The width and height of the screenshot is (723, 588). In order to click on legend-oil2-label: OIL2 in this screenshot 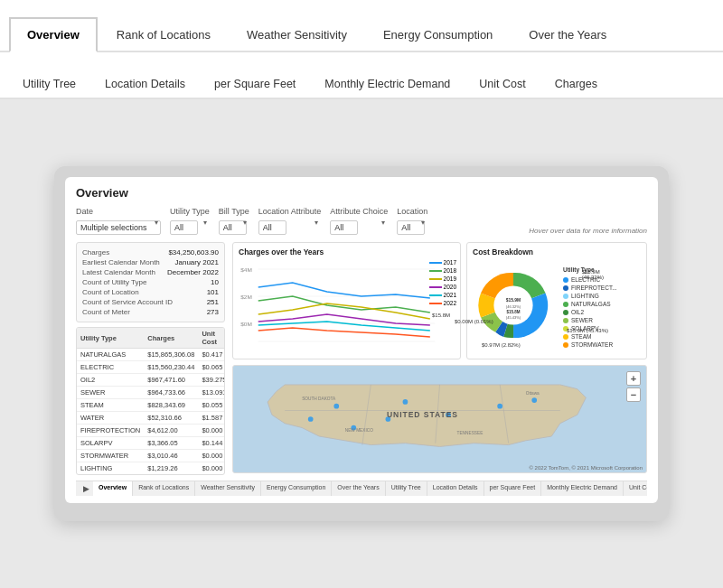, I will do `click(577, 313)`.